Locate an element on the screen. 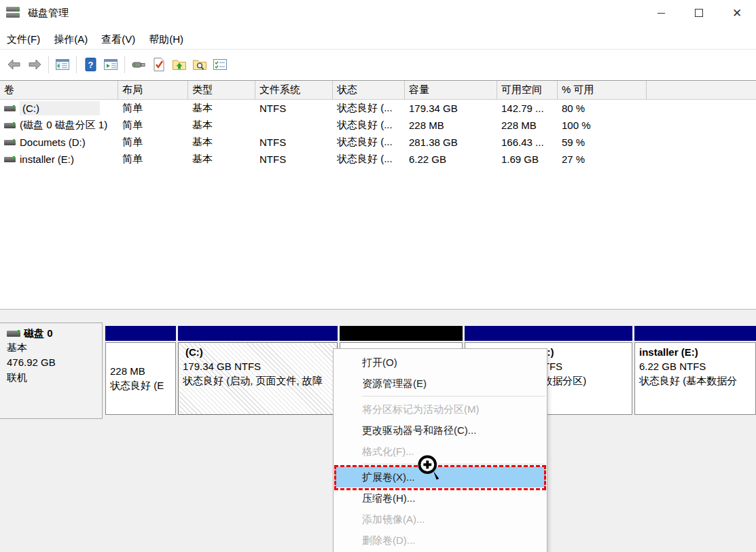 This screenshot has height=552, width=756. partition-e: installer (E:) 6.22 GB NTFS 状态良好 (基本数据分 is located at coordinates (696, 371).